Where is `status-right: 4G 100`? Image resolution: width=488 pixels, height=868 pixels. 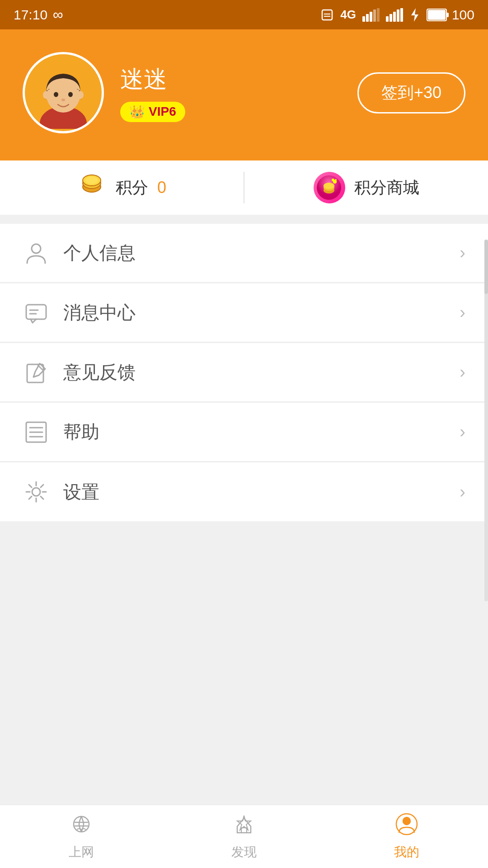
status-right: 4G 100 is located at coordinates (398, 15).